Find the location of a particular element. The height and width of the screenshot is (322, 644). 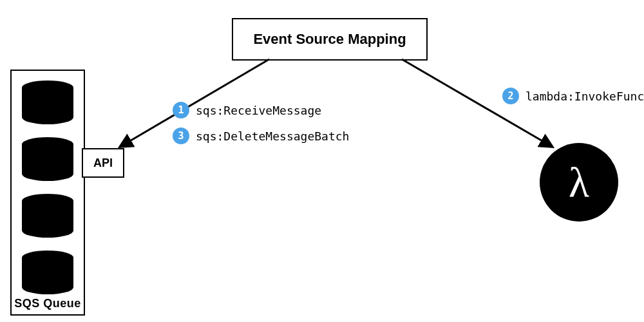

lambda-symbol: λ is located at coordinates (579, 182).